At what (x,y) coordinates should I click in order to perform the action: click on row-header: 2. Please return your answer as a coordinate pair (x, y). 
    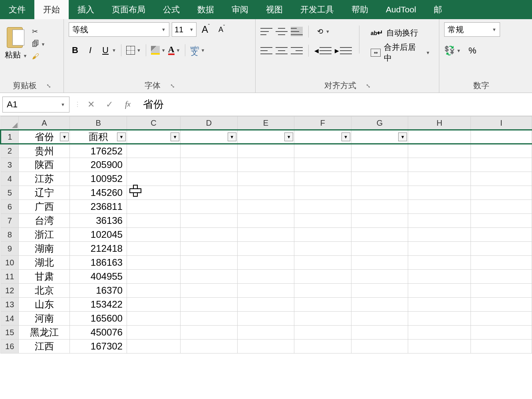
    Looking at the image, I should click on (10, 151).